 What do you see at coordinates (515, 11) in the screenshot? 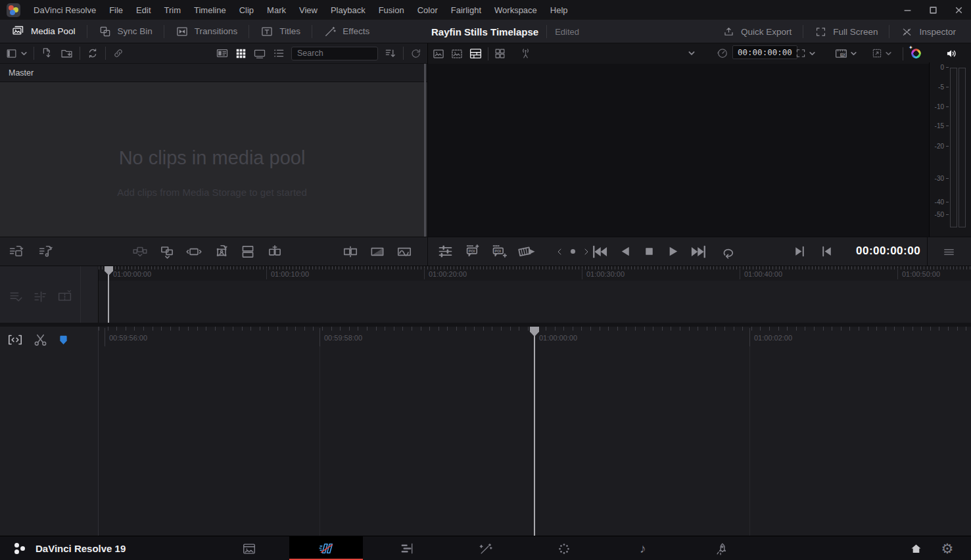
I see `menu-workspace: Workspace` at bounding box center [515, 11].